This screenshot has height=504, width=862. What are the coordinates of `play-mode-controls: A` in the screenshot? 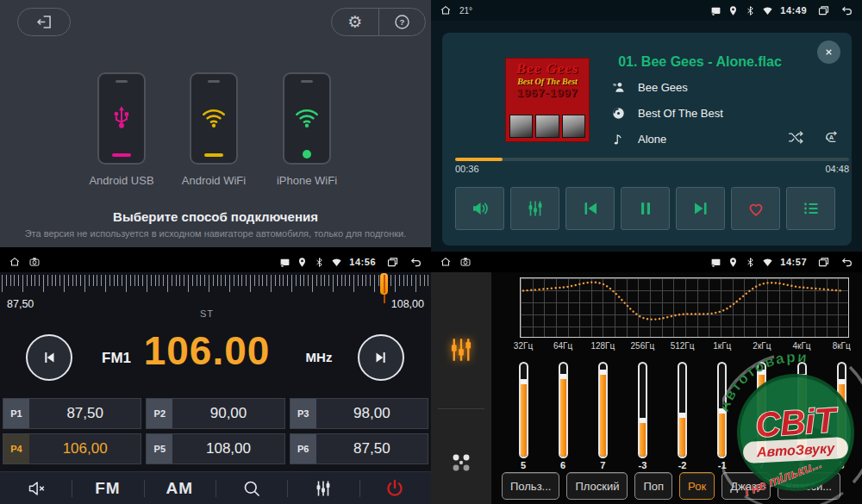 It's located at (814, 138).